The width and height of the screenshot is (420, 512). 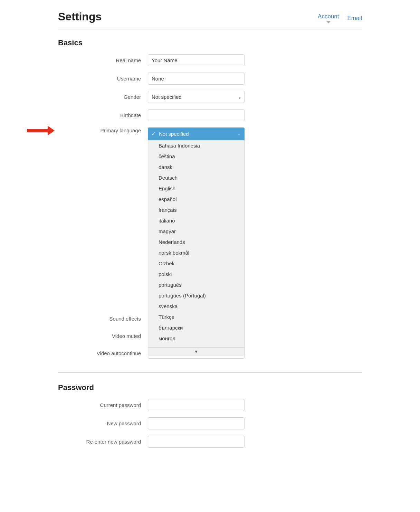 What do you see at coordinates (103, 79) in the screenshot?
I see `username-label: Username` at bounding box center [103, 79].